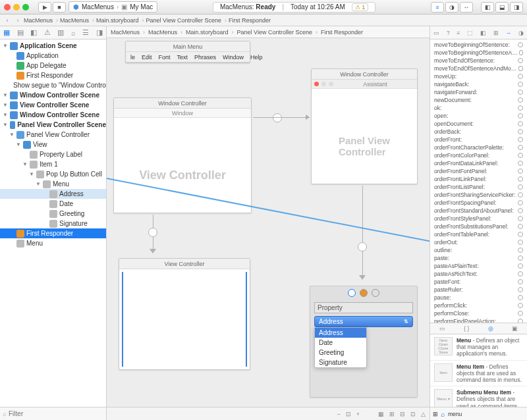 This screenshot has width=527, height=420. Describe the element at coordinates (341, 348) in the screenshot. I see `popup-menu: AddressDateGreetingSignature` at that location.